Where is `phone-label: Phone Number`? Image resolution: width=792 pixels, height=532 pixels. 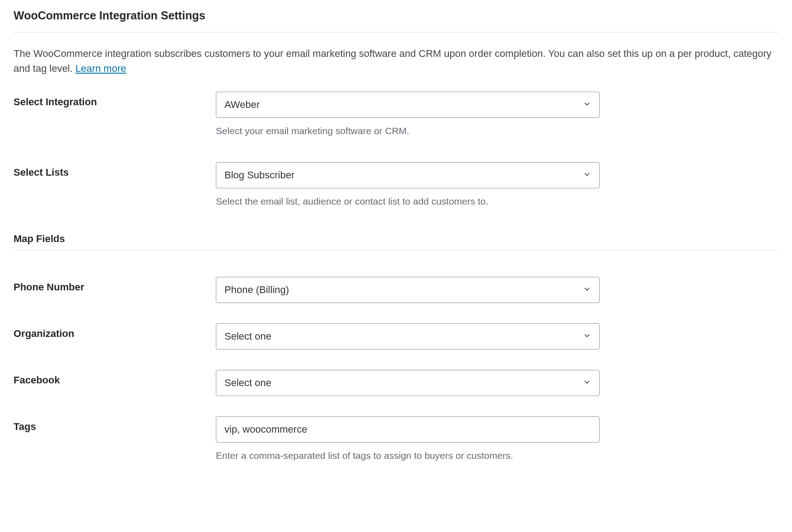
phone-label: Phone Number is located at coordinates (115, 285).